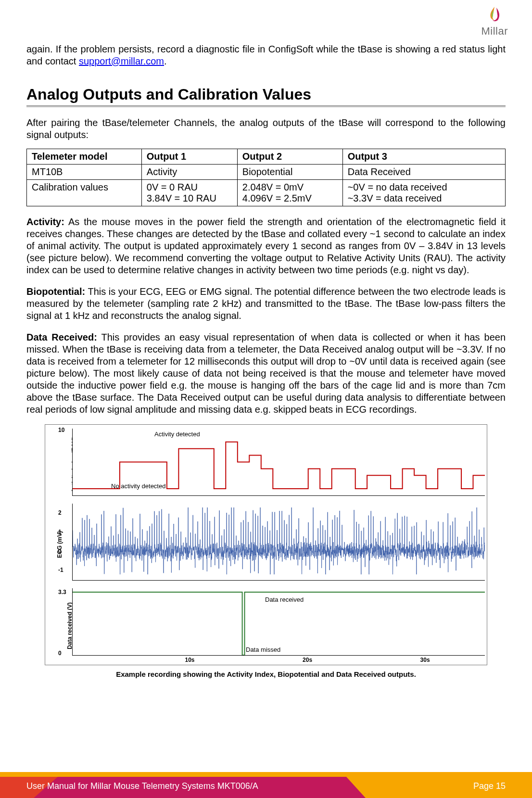 This screenshot has width=532, height=798. What do you see at coordinates (266, 55) in the screenshot?
I see `intro-paragraph: again. If the problem persists, record a…` at bounding box center [266, 55].